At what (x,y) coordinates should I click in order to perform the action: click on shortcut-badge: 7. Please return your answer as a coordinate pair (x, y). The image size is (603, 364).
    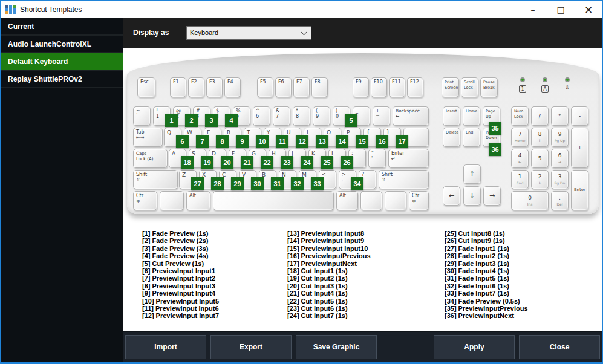
    Looking at the image, I should click on (202, 141).